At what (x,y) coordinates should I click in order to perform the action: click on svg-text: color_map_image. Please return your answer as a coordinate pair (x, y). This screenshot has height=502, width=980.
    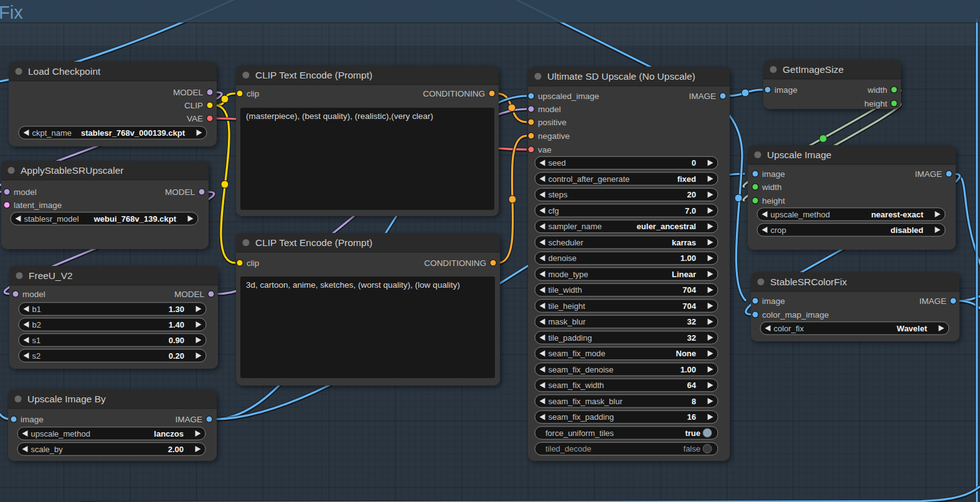
    Looking at the image, I should click on (796, 315).